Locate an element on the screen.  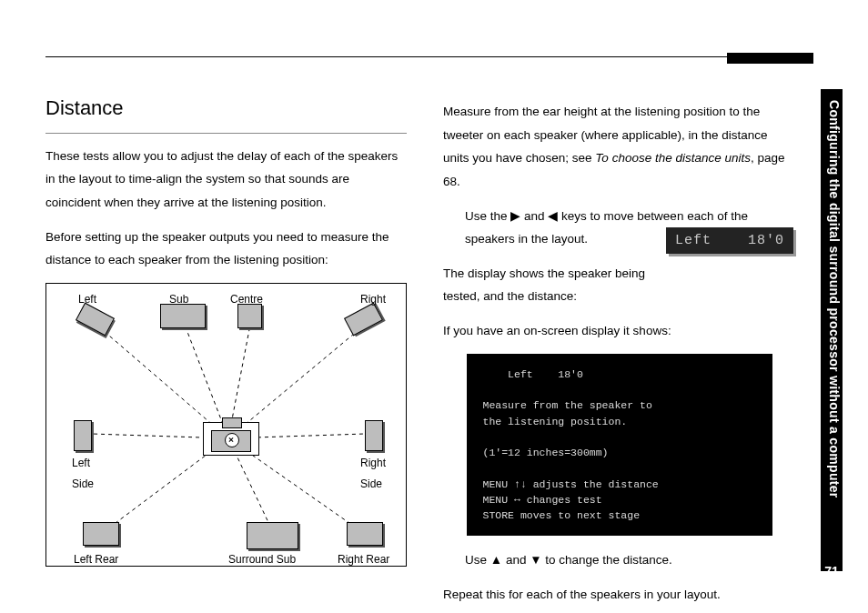
label-right-rear: Right Rear is located at coordinates (364, 560).